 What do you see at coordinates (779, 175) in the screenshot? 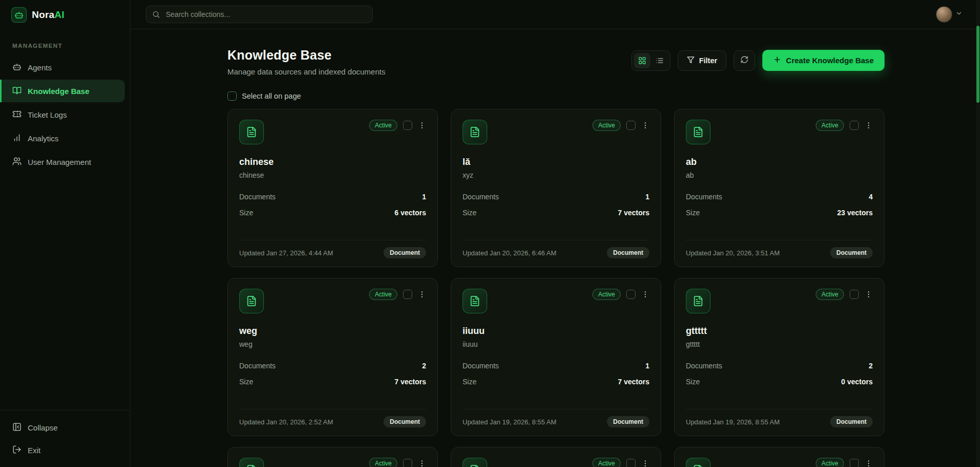
I see `card-subtitle: ab` at bounding box center [779, 175].